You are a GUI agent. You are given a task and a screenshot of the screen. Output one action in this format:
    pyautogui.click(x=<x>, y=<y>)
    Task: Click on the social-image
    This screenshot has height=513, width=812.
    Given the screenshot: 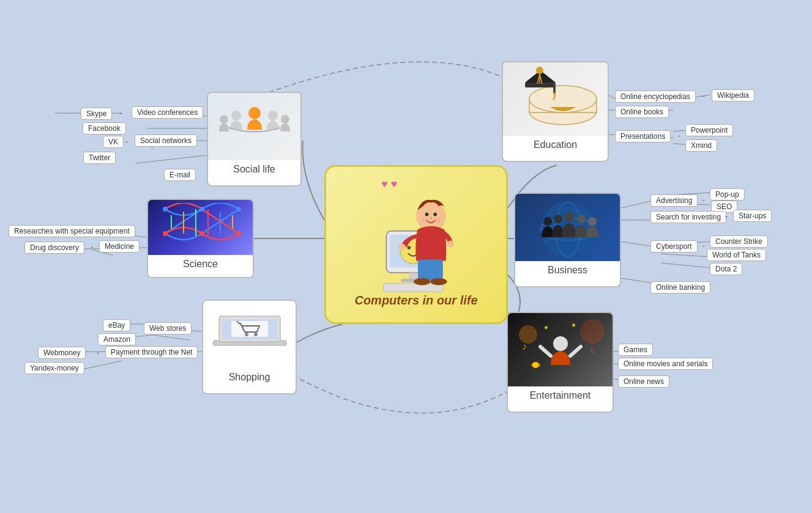 What is the action you would take?
    pyautogui.click(x=255, y=127)
    